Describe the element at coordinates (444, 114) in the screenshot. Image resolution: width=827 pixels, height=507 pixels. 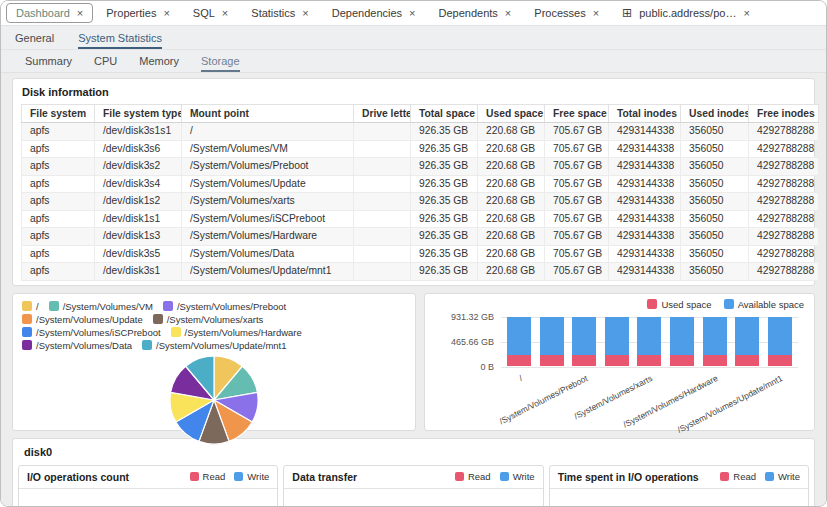
I see `table-header-cell: Total space` at that location.